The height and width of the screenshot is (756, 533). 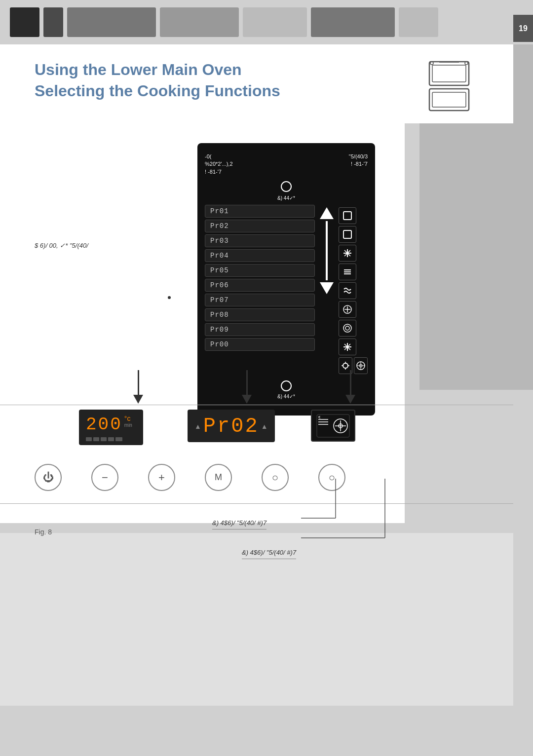 What do you see at coordinates (260, 344) in the screenshot?
I see `prog-item-10: Pr00` at bounding box center [260, 344].